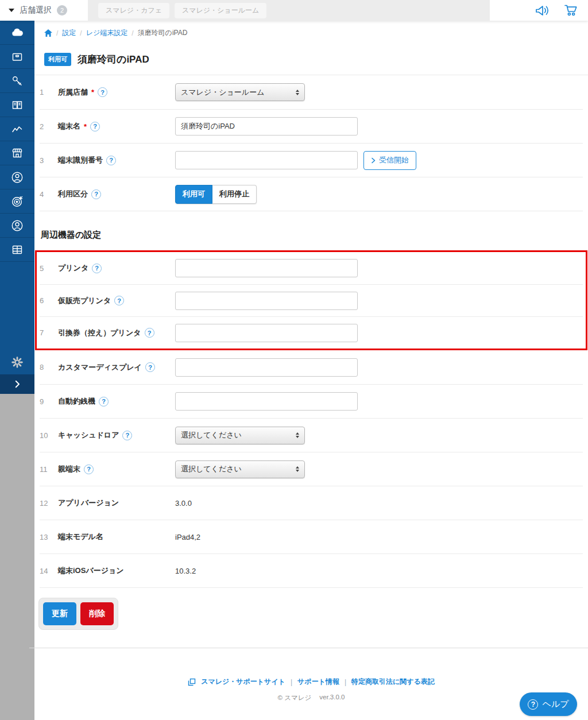 The height and width of the screenshot is (720, 588). I want to click on sidebar-collapse, so click(17, 384).